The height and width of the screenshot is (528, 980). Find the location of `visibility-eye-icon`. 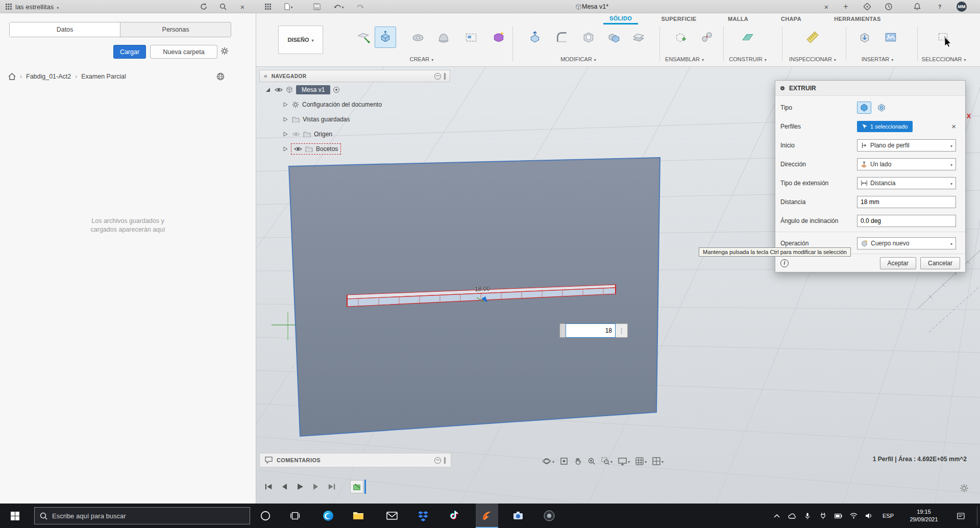

visibility-eye-icon is located at coordinates (279, 90).